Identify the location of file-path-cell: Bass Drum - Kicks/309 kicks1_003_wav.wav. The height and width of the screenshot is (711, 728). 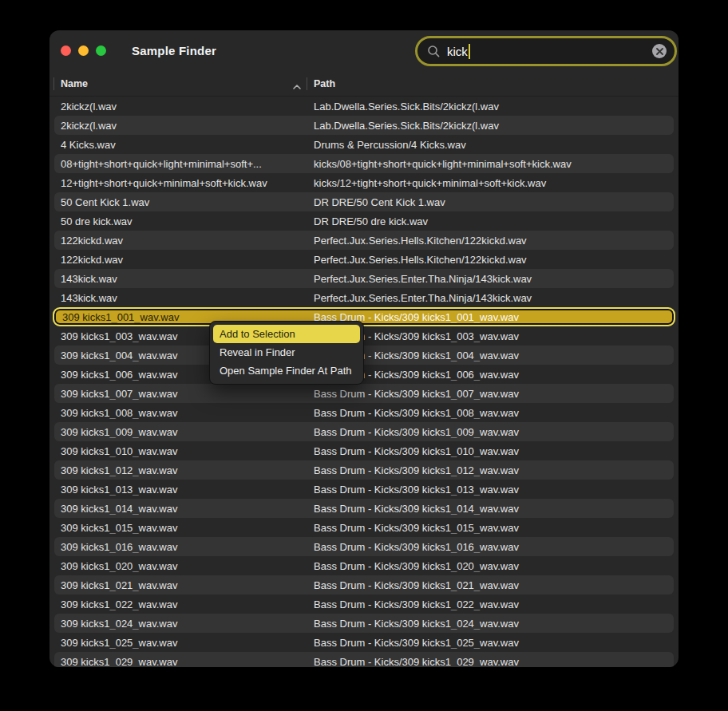
(492, 337).